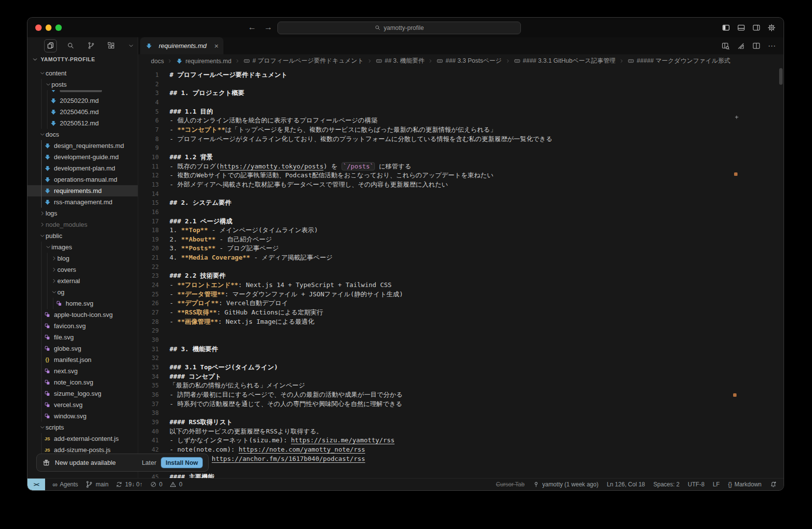  I want to click on tree-file-operations-manual-md: operations-manual.md, so click(82, 179).